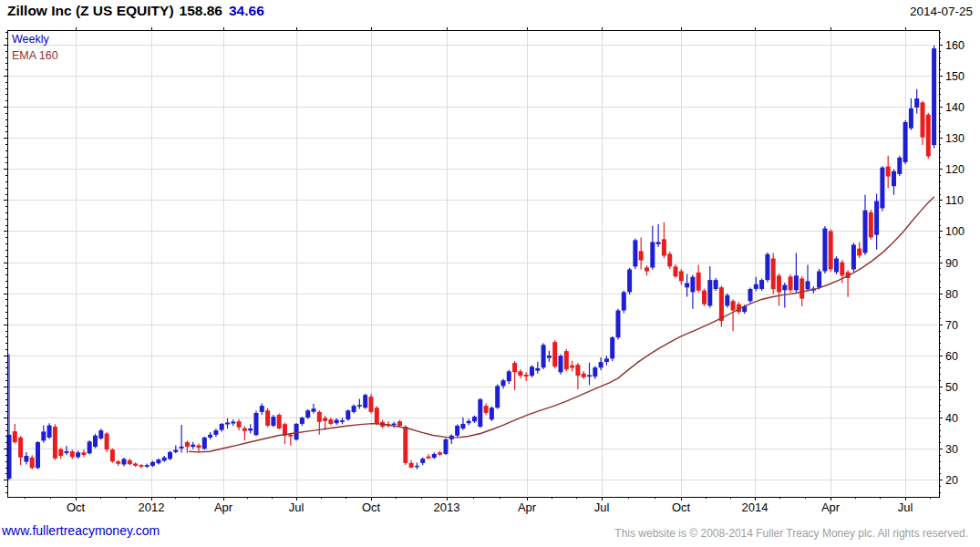 The height and width of the screenshot is (547, 980). What do you see at coordinates (791, 533) in the screenshot?
I see `copyright-text: This website is © 2008-2014 Fuller Treac…` at bounding box center [791, 533].